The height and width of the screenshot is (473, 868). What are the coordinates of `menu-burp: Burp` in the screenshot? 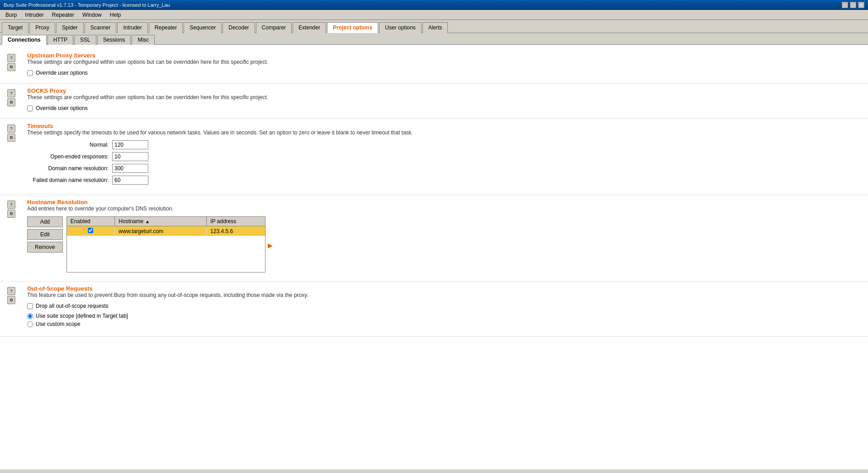 It's located at (11, 15).